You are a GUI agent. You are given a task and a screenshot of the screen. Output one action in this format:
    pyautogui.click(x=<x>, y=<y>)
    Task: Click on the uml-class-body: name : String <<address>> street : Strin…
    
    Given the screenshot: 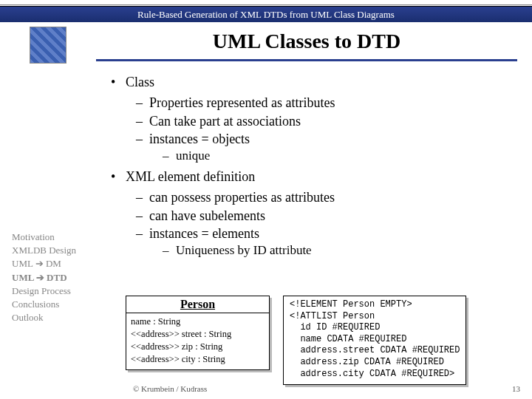 What is the action you would take?
    pyautogui.click(x=198, y=341)
    